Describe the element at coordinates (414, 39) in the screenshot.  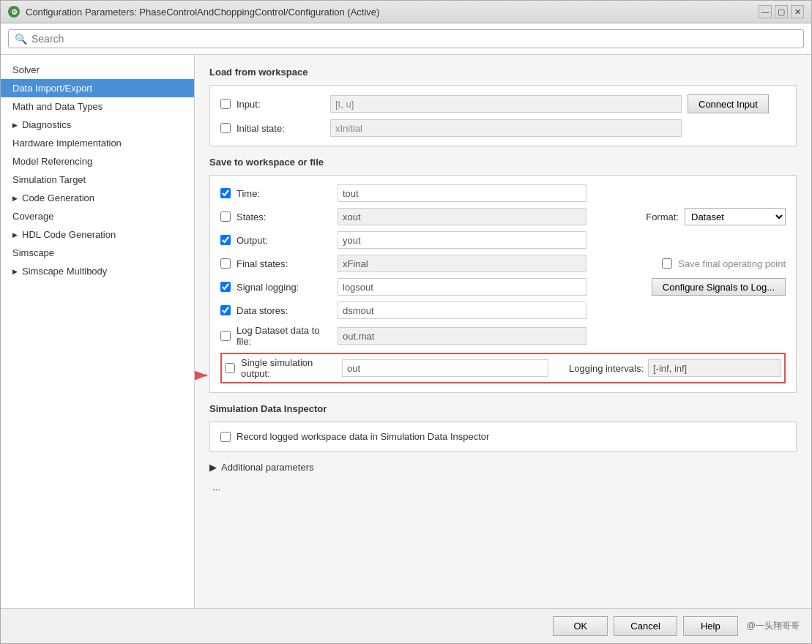
I see `search-input` at that location.